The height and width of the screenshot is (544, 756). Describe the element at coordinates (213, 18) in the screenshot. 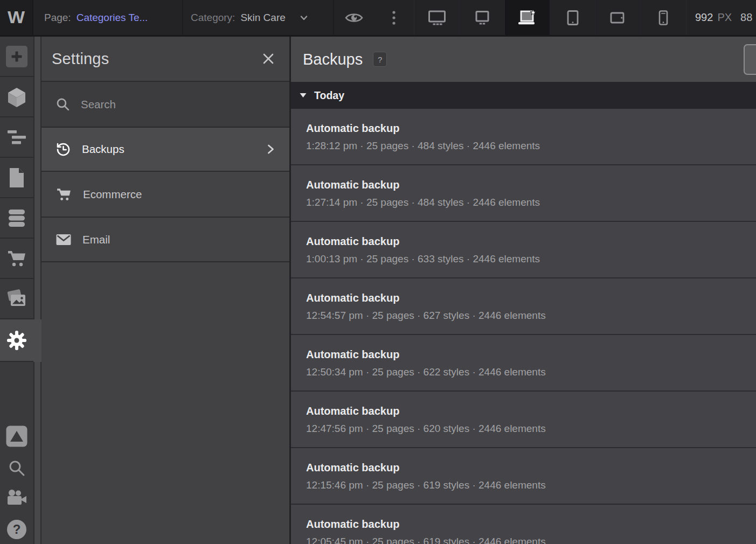

I see `category-label: Category:` at that location.